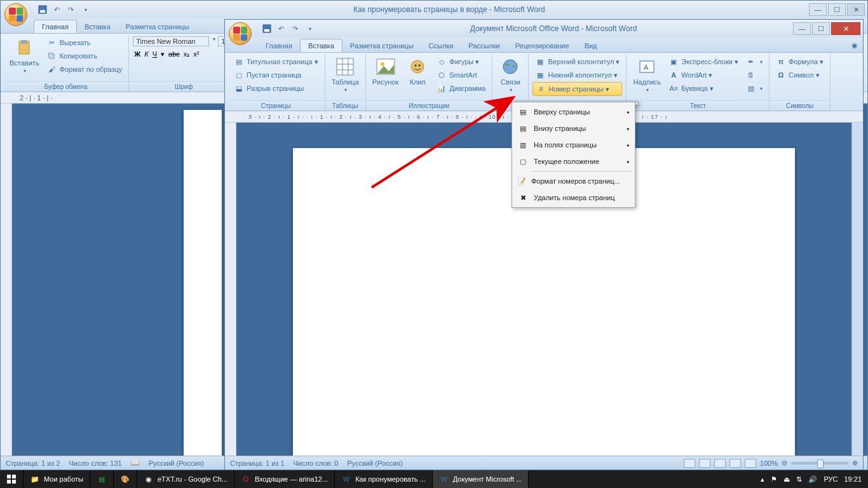  Describe the element at coordinates (375, 463) in the screenshot. I see `status-lang: Русский (Россия)` at that location.